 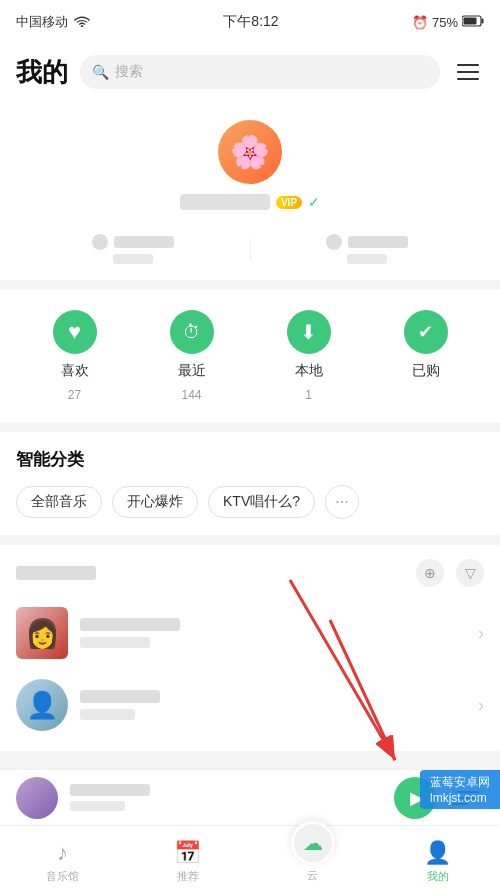 What do you see at coordinates (250, 249) in the screenshot?
I see `profile-stats` at bounding box center [250, 249].